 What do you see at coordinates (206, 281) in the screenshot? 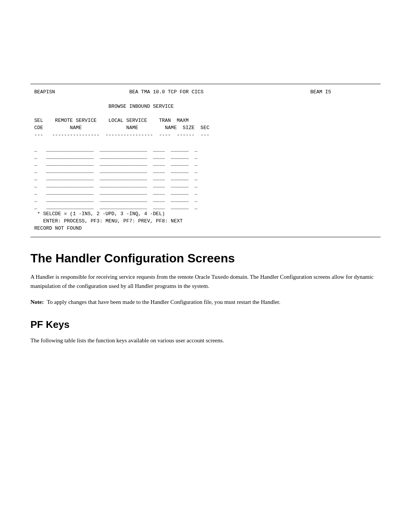
I see `handler-section-body: A Handler is responsible for receiving s…` at bounding box center [206, 281].